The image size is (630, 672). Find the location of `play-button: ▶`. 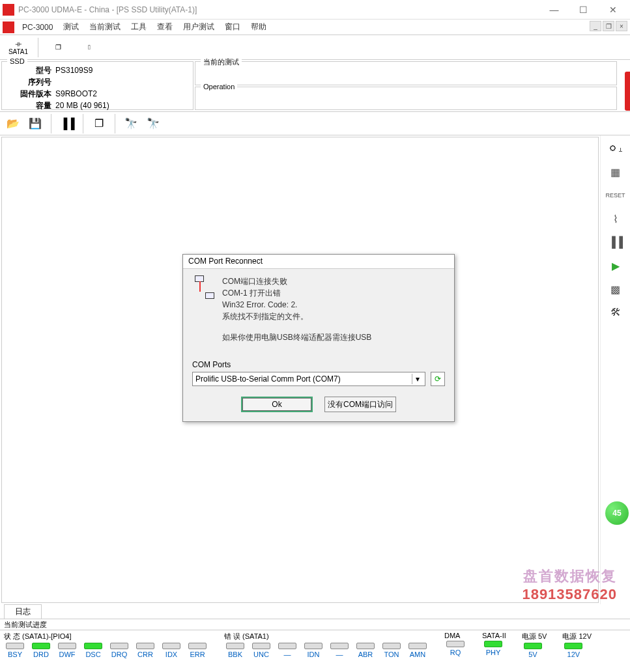

play-button: ▶ is located at coordinates (616, 266).